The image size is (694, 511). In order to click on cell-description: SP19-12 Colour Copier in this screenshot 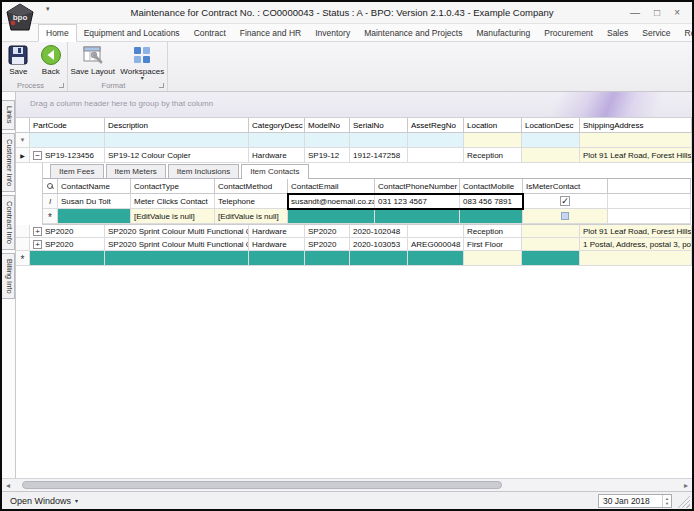, I will do `click(177, 156)`.